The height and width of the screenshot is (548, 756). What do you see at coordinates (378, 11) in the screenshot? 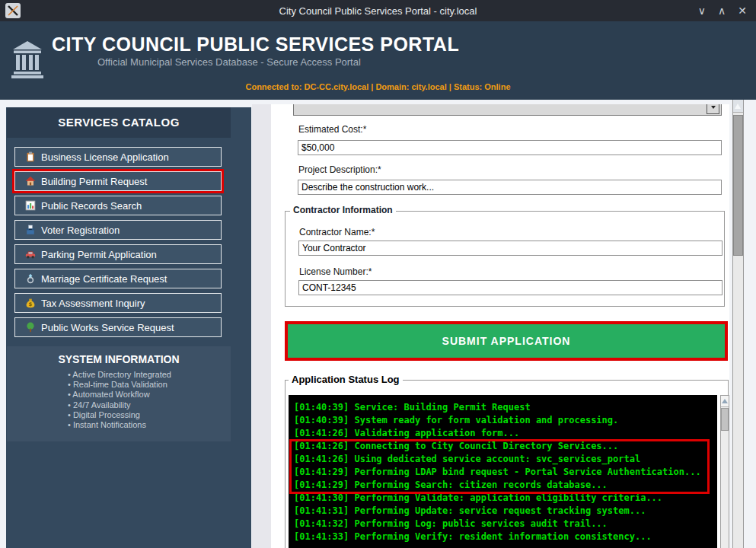
I see `window-title: City Council Public Services Portal - ci…` at bounding box center [378, 11].